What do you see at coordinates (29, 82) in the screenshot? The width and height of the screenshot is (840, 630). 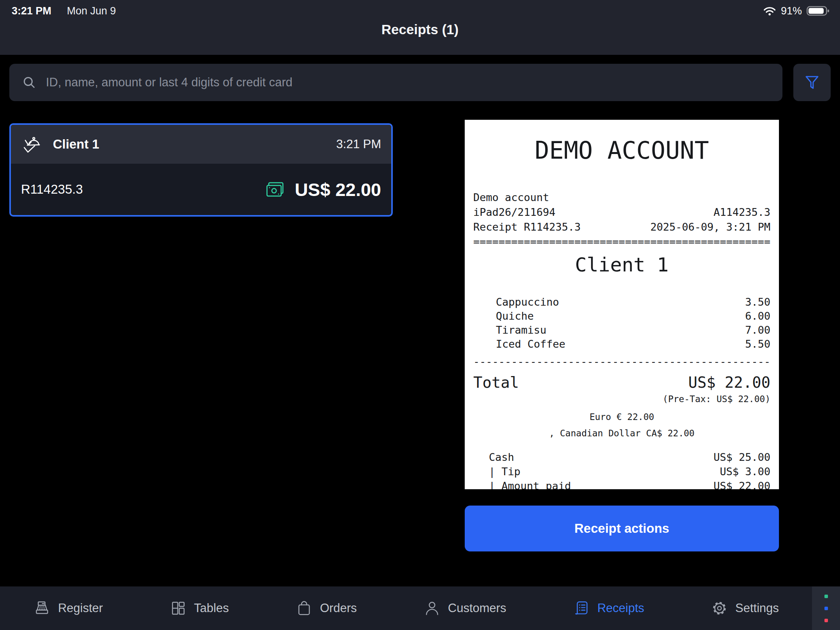 I see `search-icon` at bounding box center [29, 82].